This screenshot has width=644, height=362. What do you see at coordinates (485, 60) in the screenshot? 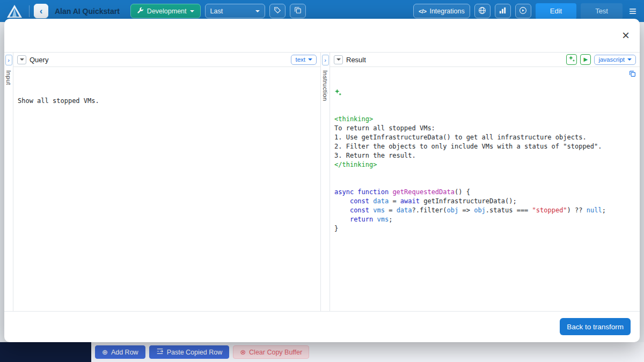
I see `result-panel-header: Result ▶ javascript` at bounding box center [485, 60].